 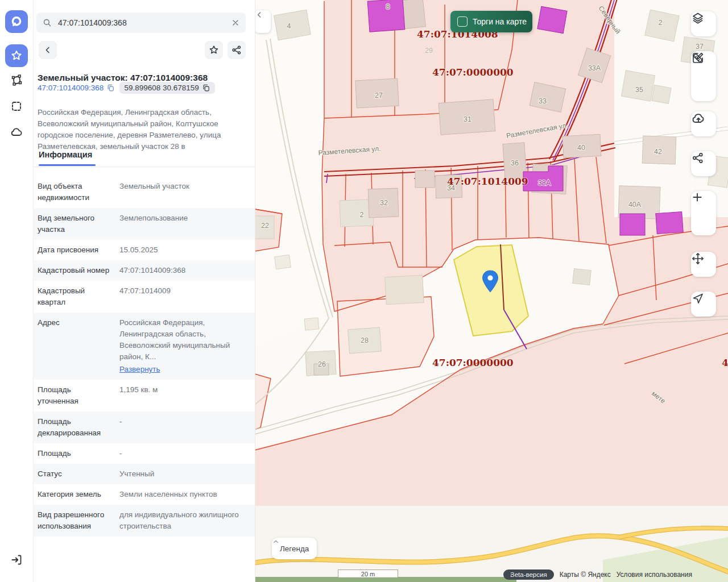 What do you see at coordinates (16, 132) in the screenshot?
I see `cloud-icon` at bounding box center [16, 132].